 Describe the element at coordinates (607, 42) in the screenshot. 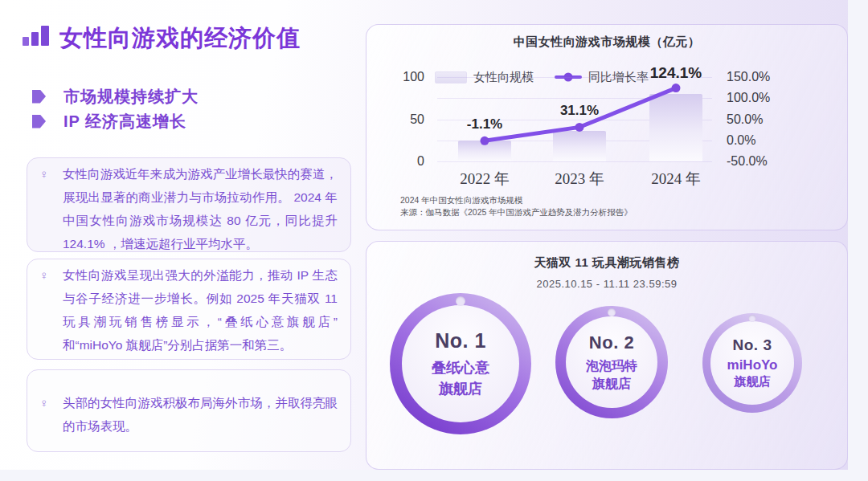

I see `chart-title: 中国女性向游戏市场规模（亿元）` at that location.